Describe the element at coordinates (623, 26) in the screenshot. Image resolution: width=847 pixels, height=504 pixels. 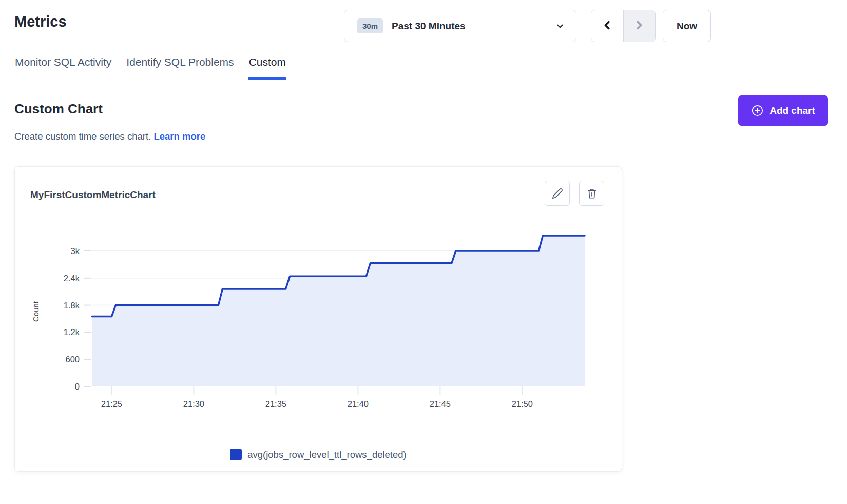
I see `time-nav-group` at that location.